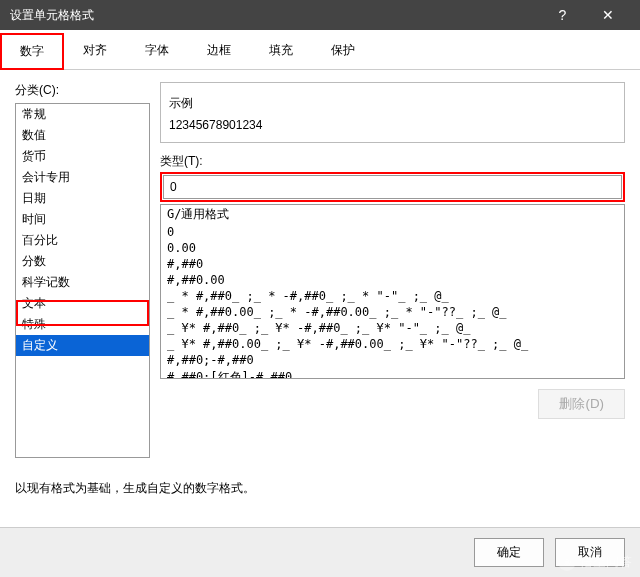  Describe the element at coordinates (82, 304) in the screenshot. I see `category-item: 文本` at that location.